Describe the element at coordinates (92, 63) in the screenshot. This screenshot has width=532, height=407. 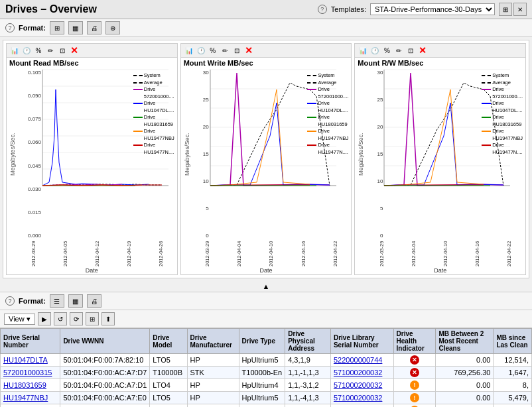
I see `chart1-title: Mount Read MB/sec` at that location.